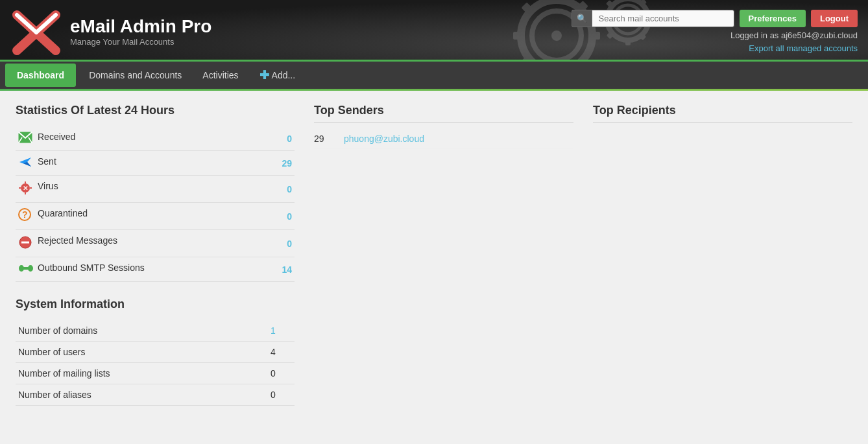 The height and width of the screenshot is (444, 868). Describe the element at coordinates (36, 31) in the screenshot. I see `logo-icon` at that location.